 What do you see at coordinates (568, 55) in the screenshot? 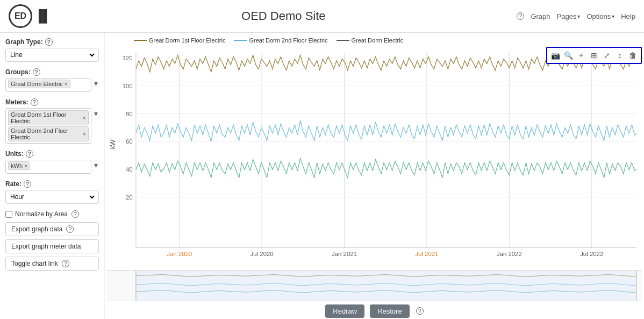
I see `zoom-in-tool-button: 🔍` at bounding box center [568, 55].